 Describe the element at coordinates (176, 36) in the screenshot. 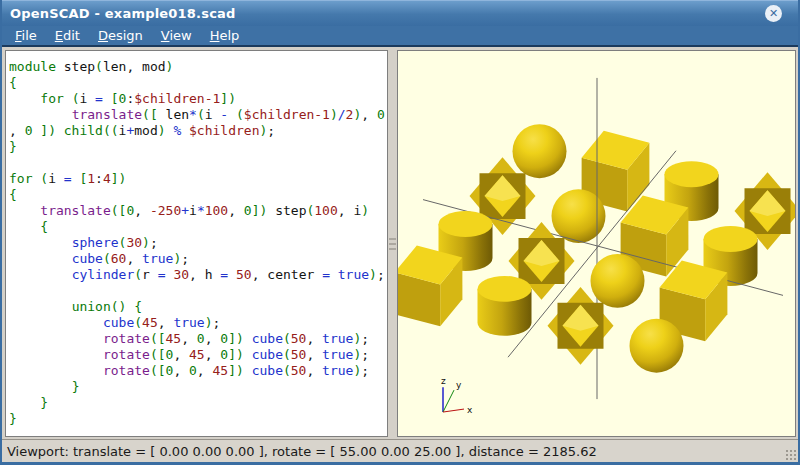

I see `menu-item-view: View` at that location.